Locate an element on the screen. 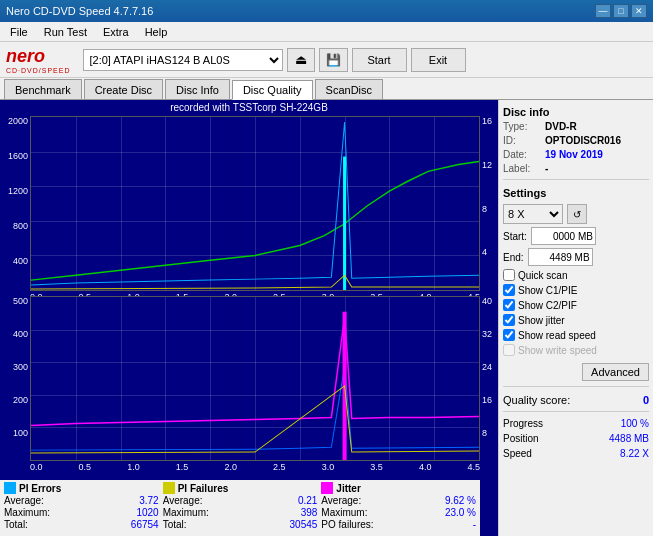 The image size is (653, 536). pi-failures-total-label: Total: is located at coordinates (175, 524).